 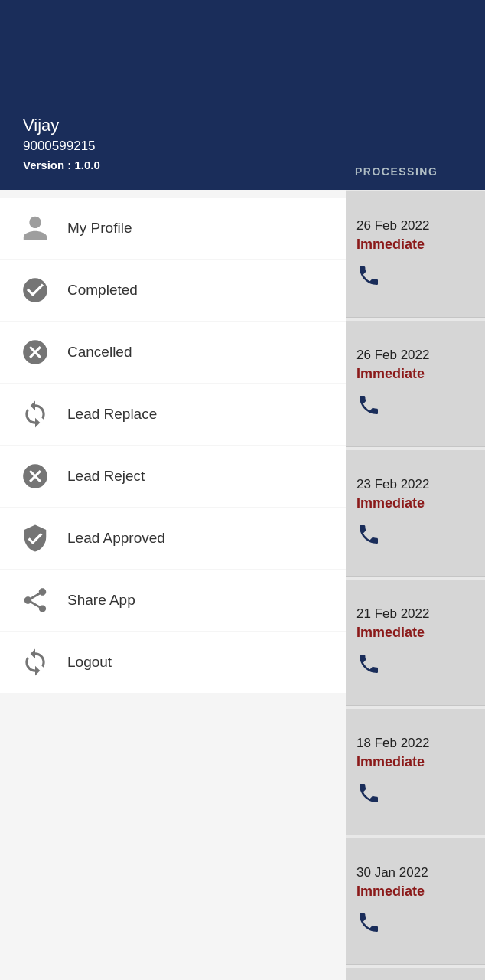 What do you see at coordinates (392, 873) in the screenshot?
I see `lead-date-5: 30 Jan 2022` at bounding box center [392, 873].